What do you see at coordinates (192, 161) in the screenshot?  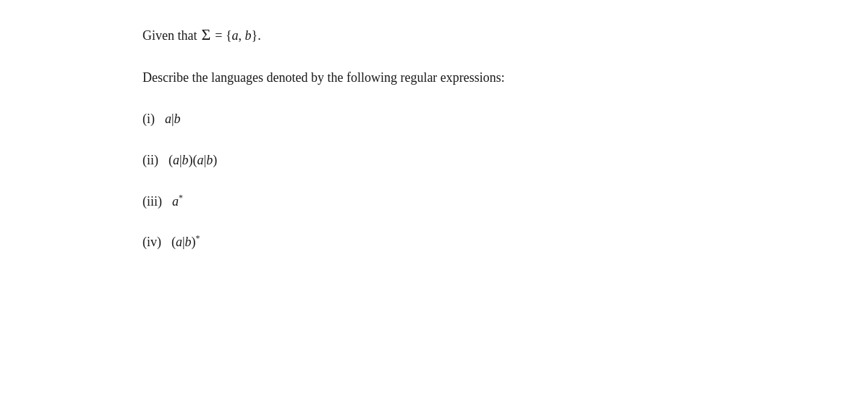 I see `item-ii-expression: (a|b)(a|b)` at bounding box center [192, 161].